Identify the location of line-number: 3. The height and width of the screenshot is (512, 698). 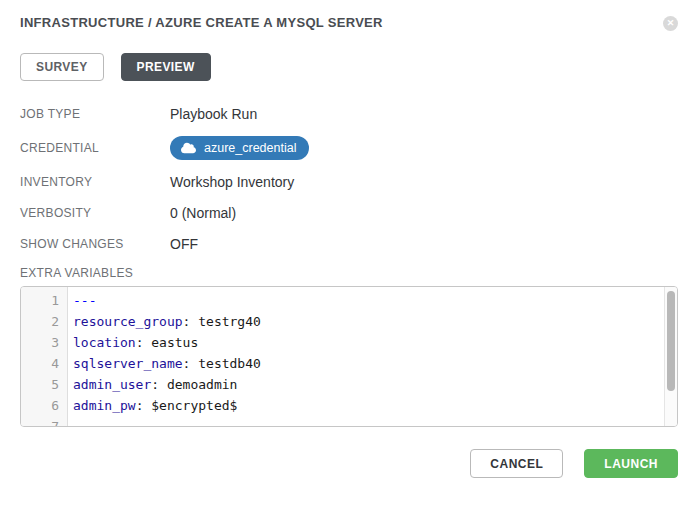
(40, 342).